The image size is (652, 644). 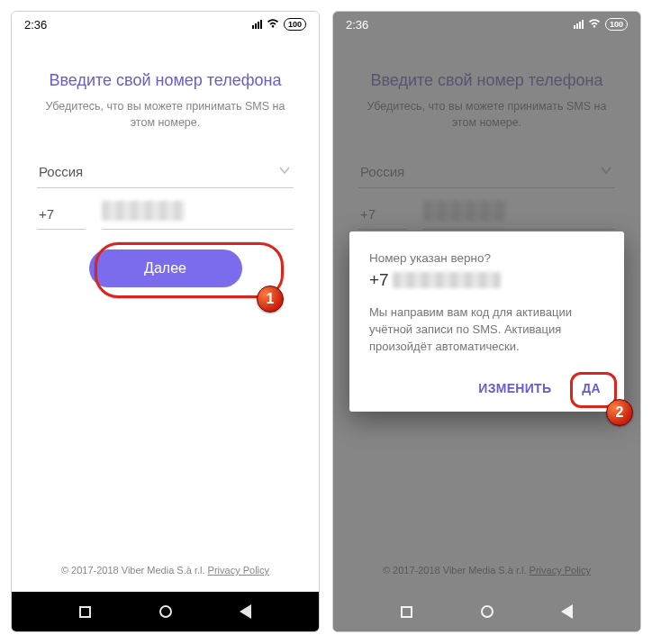 What do you see at coordinates (379, 280) in the screenshot?
I see `dialog-prefix: +7` at bounding box center [379, 280].